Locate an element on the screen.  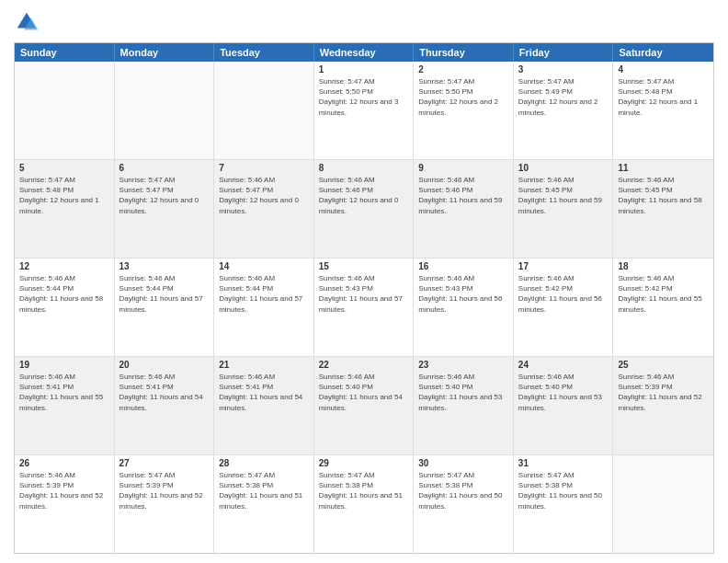
day-number: 9 is located at coordinates (463, 167).